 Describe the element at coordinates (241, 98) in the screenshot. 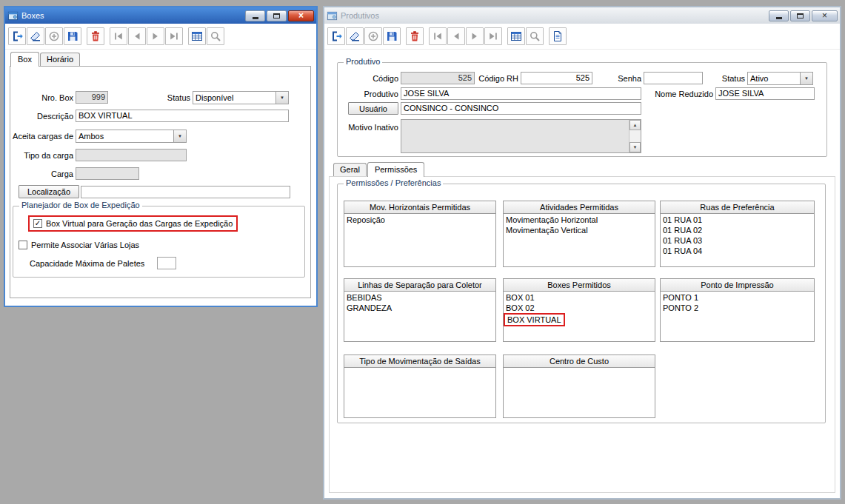

I see `status-dropdown: Disponível ▼` at that location.